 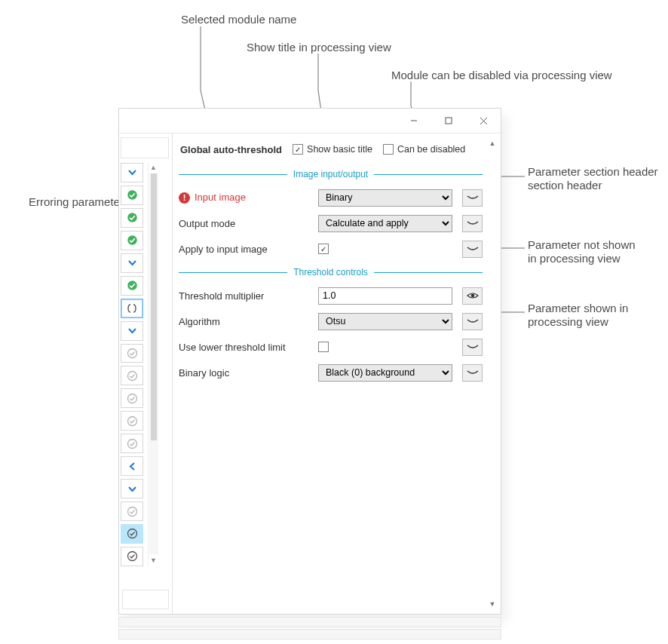 What do you see at coordinates (249, 347) in the screenshot?
I see `param-label: Use lower threshold limit` at bounding box center [249, 347].